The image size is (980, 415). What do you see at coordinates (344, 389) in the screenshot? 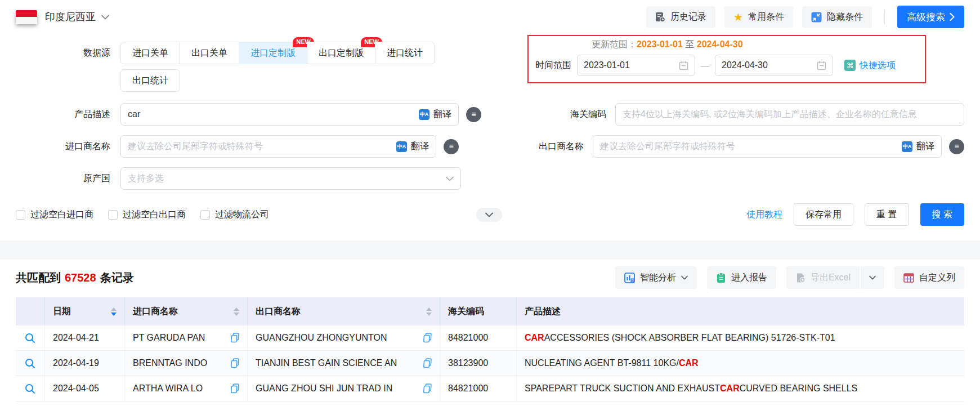
I see `cell-exporter: GUANG ZHOU SHI JUN TRAD IN` at bounding box center [344, 389].